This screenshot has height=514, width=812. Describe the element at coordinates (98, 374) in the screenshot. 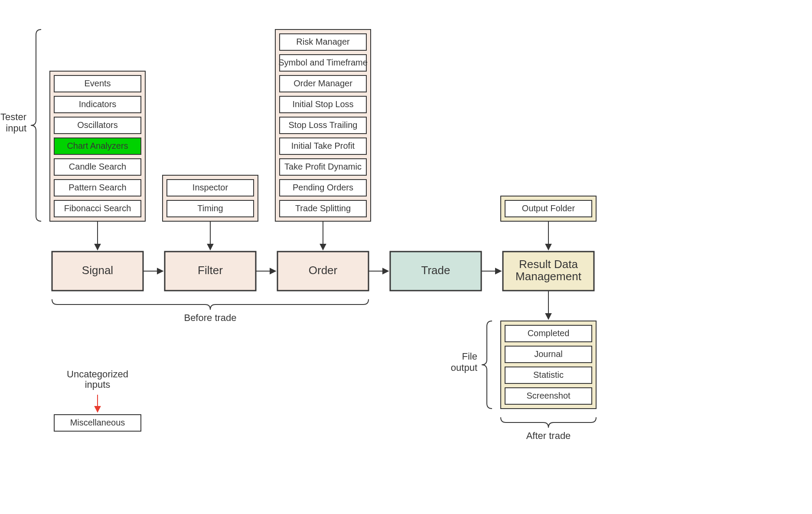

I see `label-uncat-1: Uncategorized` at that location.